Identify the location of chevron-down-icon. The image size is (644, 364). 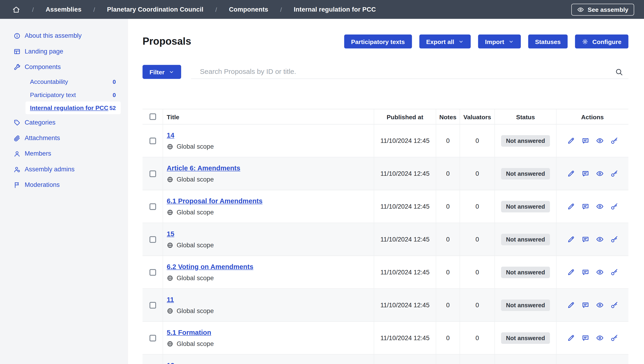
(511, 42).